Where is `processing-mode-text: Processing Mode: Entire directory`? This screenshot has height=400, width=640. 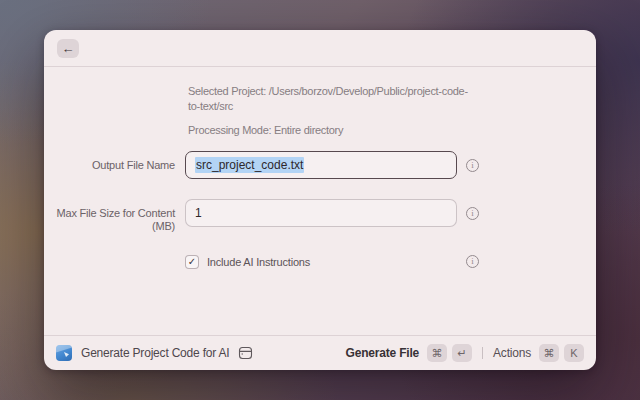 processing-mode-text: Processing Mode: Entire directory is located at coordinates (329, 130).